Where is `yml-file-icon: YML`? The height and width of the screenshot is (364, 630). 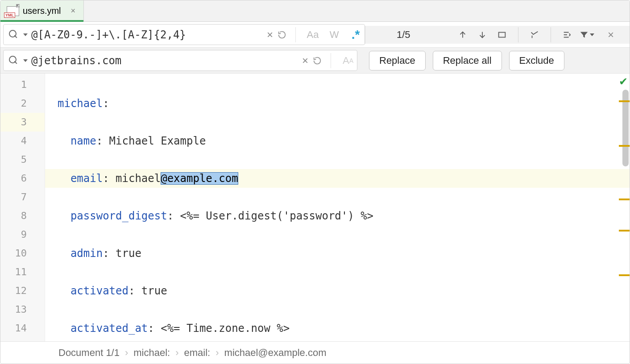 yml-file-icon: YML is located at coordinates (13, 11).